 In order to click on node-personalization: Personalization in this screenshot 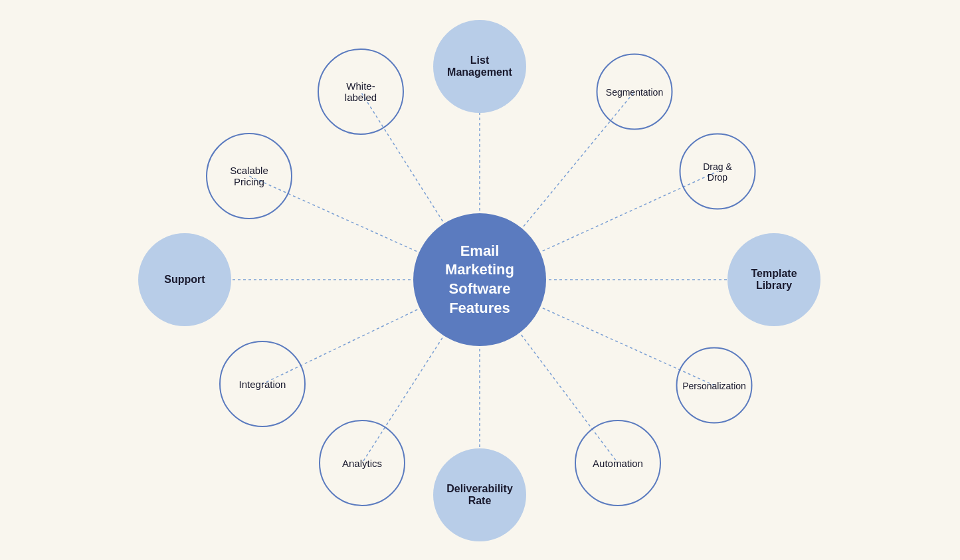, I will do `click(715, 385)`.